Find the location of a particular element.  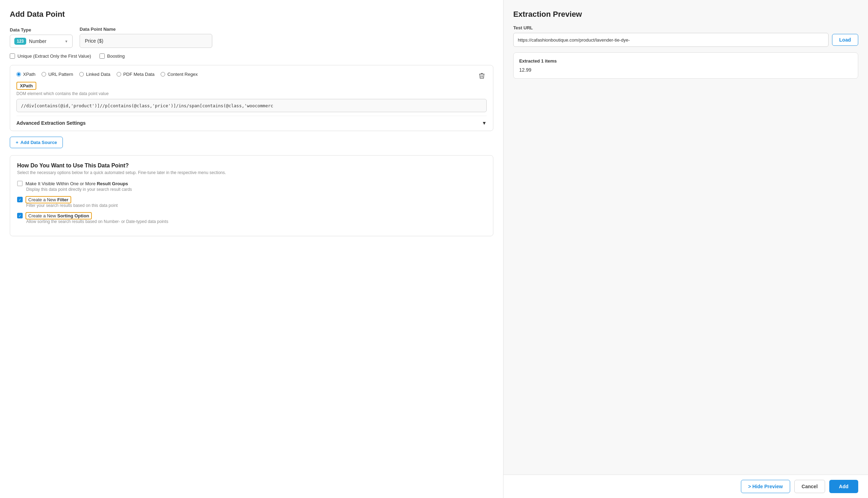

xpath-input is located at coordinates (251, 106).